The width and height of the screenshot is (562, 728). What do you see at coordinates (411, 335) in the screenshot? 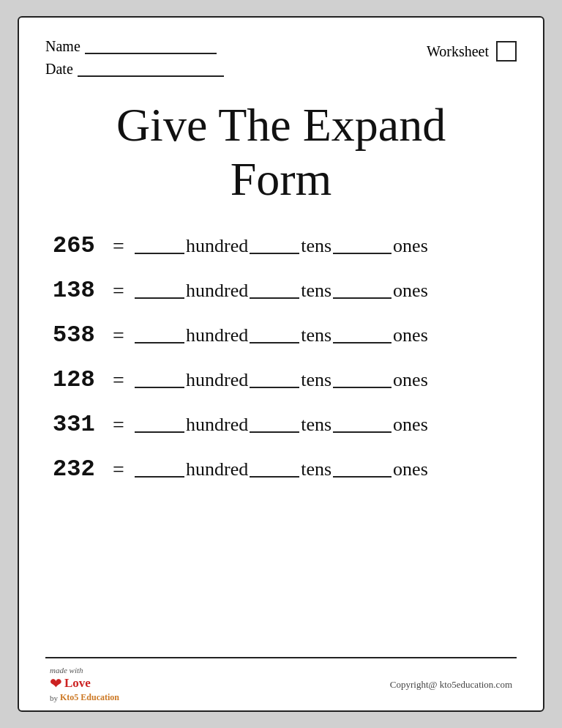
I see `unit-ones-3: ones` at bounding box center [411, 335].